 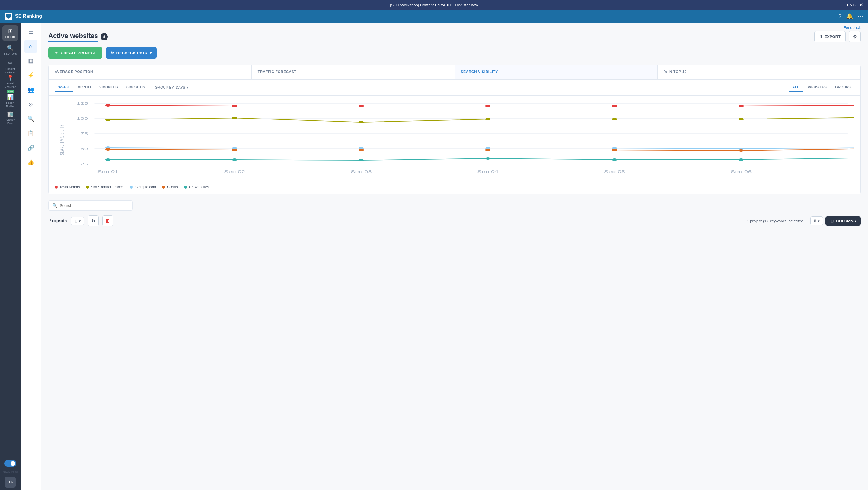 What do you see at coordinates (776, 221) in the screenshot?
I see `selected-info: 1 project (17 keywords) selected.` at bounding box center [776, 221].